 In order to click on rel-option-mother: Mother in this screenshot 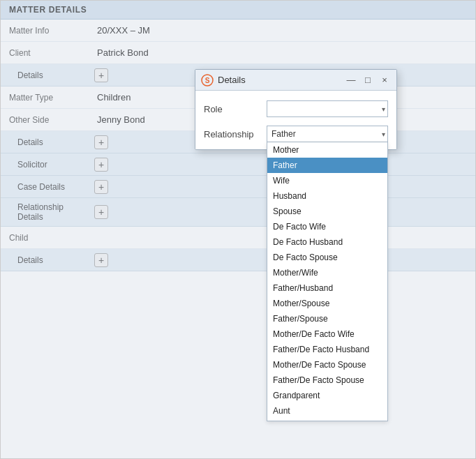, I will do `click(327, 150)`.